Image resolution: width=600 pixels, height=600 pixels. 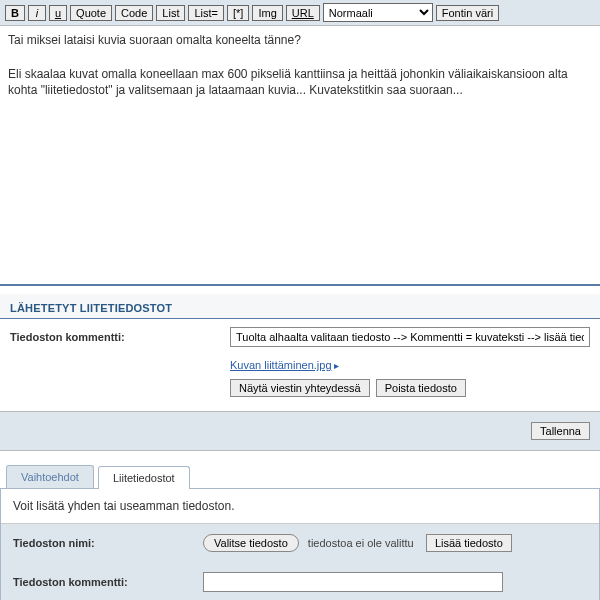 I want to click on tab-options: Vaihtoehdot, so click(x=50, y=476).